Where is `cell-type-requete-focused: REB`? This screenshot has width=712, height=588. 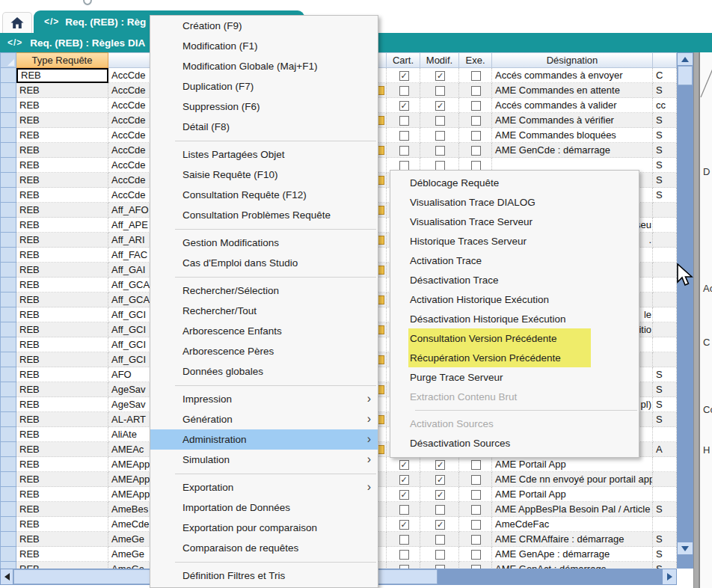
cell-type-requete-focused: REB is located at coordinates (63, 76).